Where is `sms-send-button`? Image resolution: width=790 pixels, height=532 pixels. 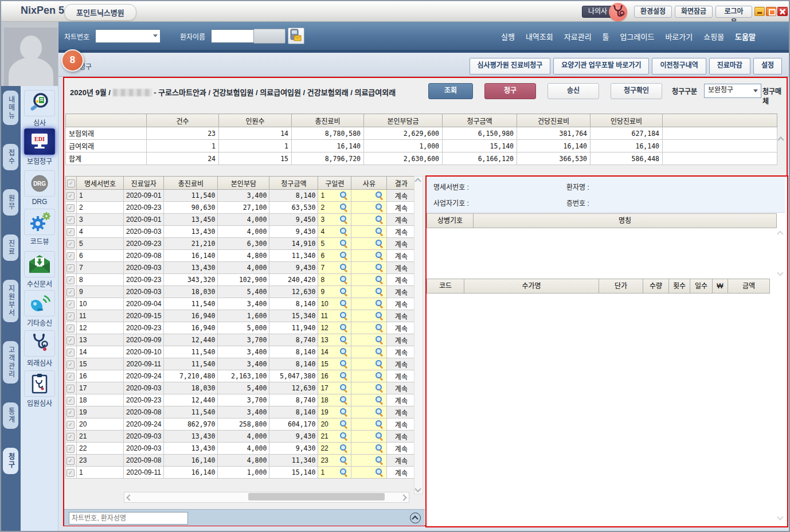
sms-send-button is located at coordinates (296, 36).